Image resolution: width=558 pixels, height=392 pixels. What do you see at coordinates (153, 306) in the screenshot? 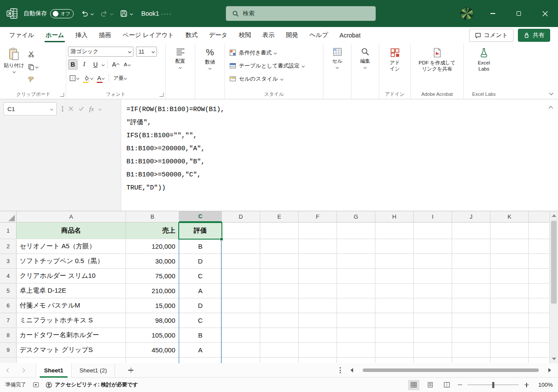
I see `cell-b6: 15,000` at bounding box center [153, 306].